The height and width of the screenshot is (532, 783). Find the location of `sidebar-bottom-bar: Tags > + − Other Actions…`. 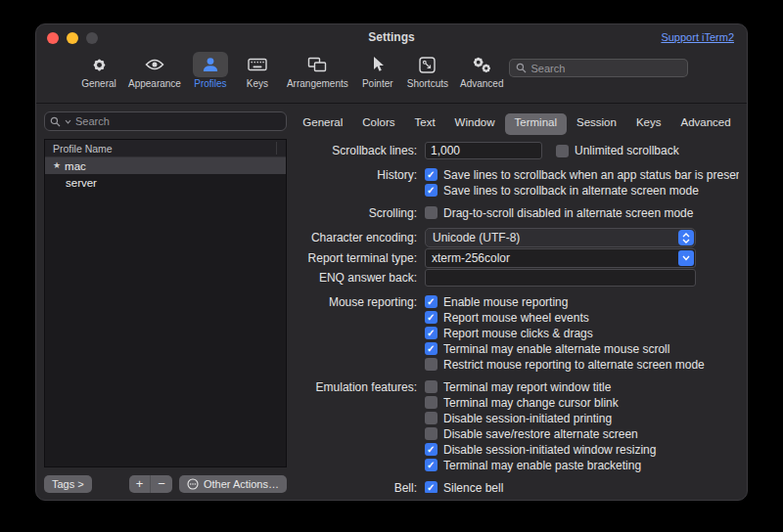

sidebar-bottom-bar: Tags > + − Other Actions… is located at coordinates (165, 483).